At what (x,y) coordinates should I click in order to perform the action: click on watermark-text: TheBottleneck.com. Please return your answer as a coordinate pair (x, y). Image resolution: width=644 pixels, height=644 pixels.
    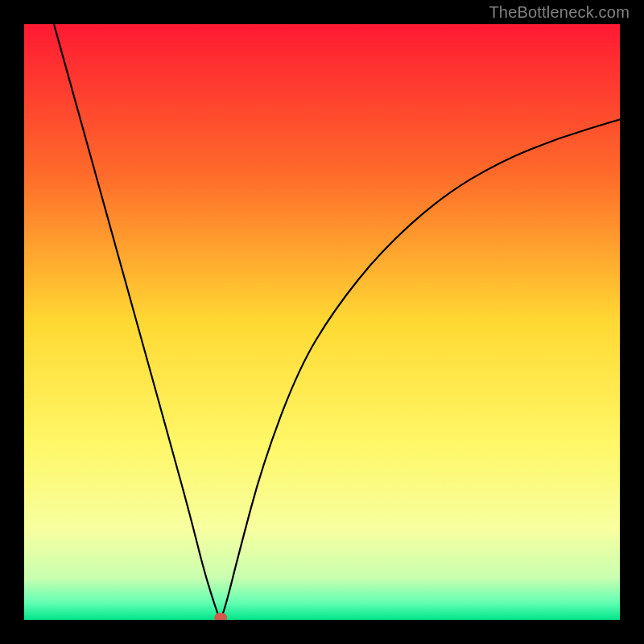
    Looking at the image, I should click on (559, 13).